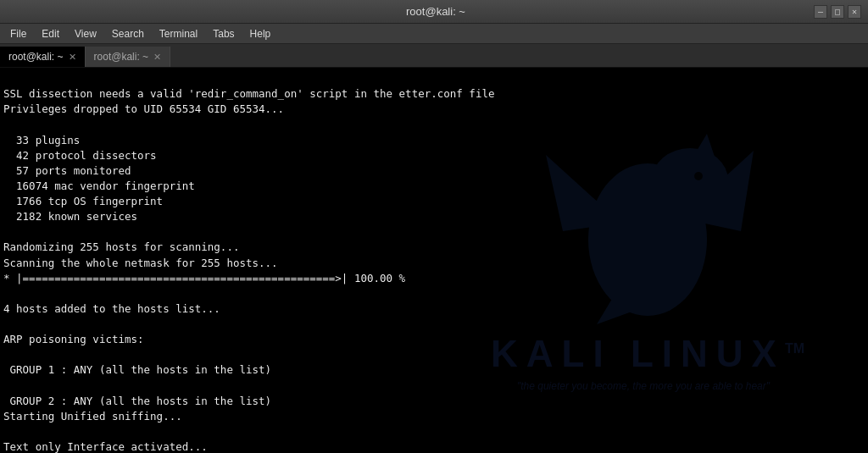 The width and height of the screenshot is (868, 453). I want to click on close-button: ✕, so click(854, 12).